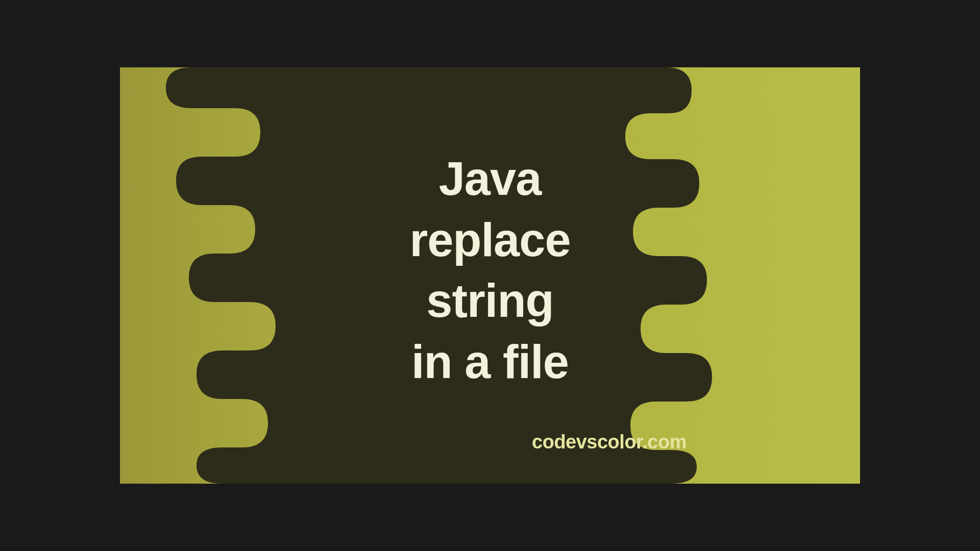  Describe the element at coordinates (490, 240) in the screenshot. I see `title-line-2: replace` at that location.